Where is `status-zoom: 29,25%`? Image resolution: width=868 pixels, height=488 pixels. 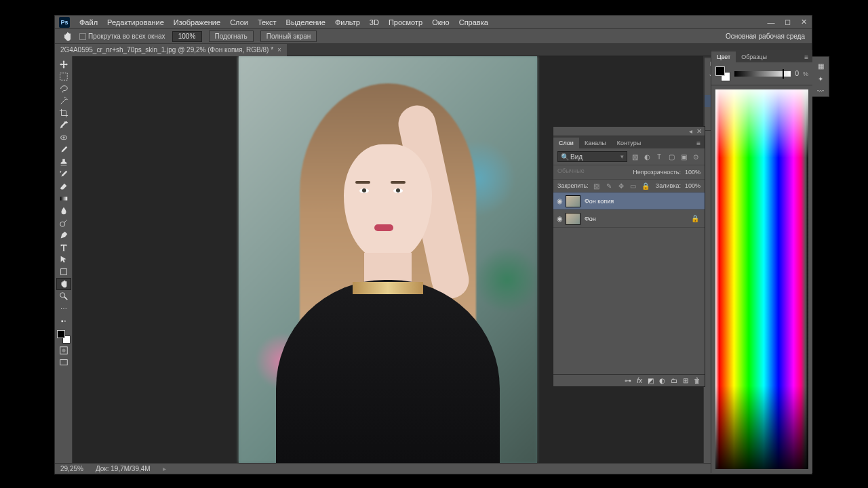 status-zoom: 29,25% is located at coordinates (72, 469).